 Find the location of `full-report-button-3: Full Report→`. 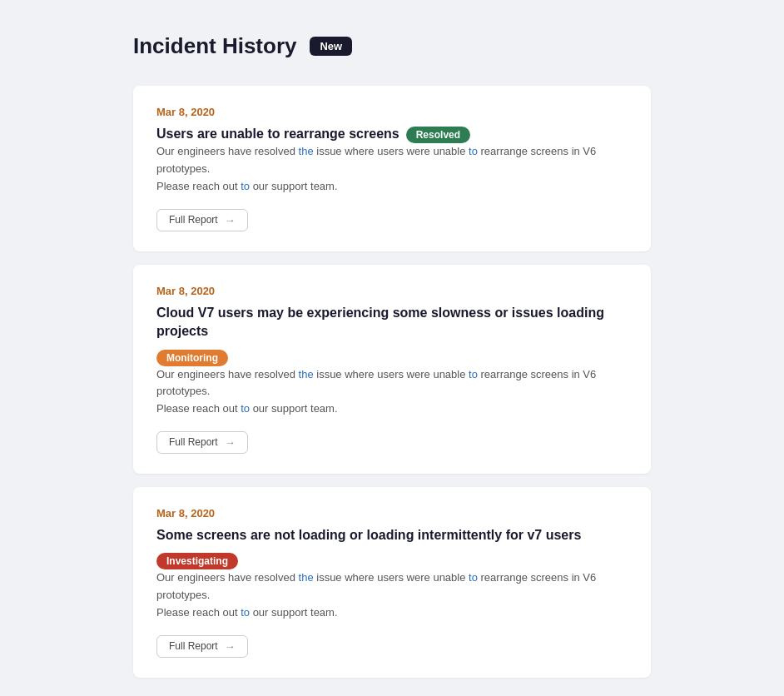

full-report-button-3: Full Report→ is located at coordinates (202, 646).